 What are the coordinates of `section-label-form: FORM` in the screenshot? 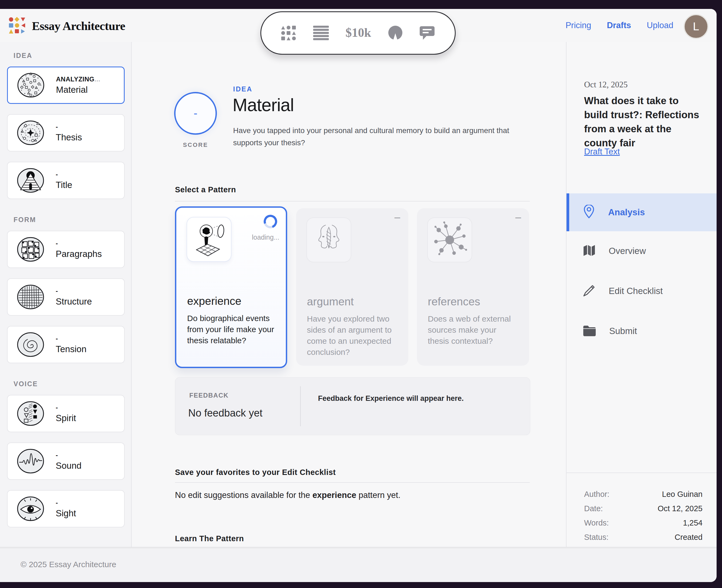 It's located at (69, 219).